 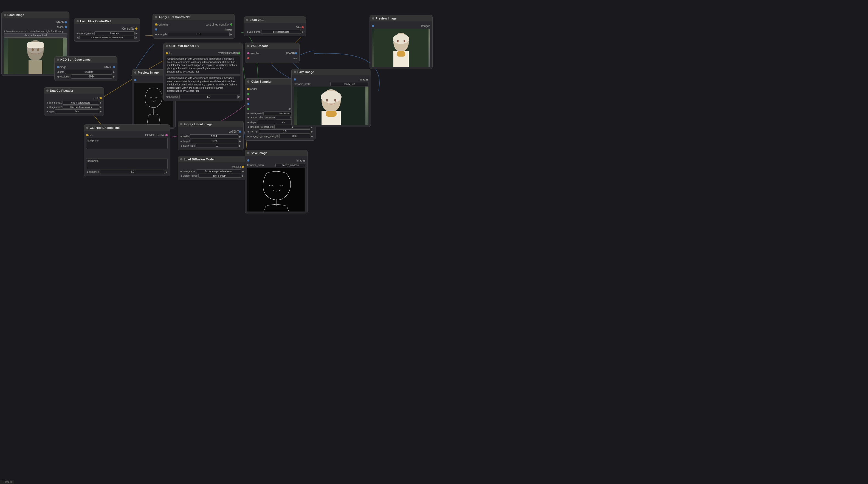 I want to click on save-image-top-preview, so click(x=331, y=106).